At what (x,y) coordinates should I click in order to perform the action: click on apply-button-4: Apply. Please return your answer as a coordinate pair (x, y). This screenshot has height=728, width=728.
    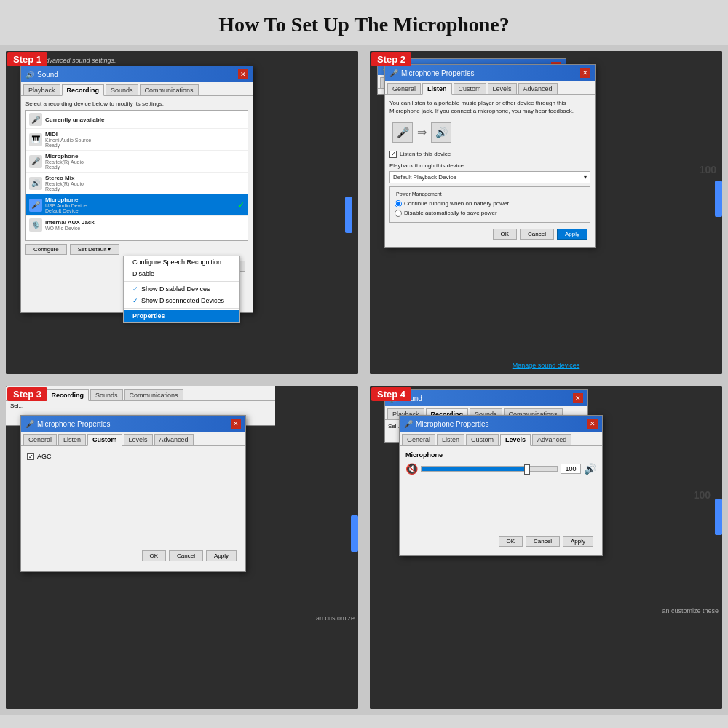
    Looking at the image, I should click on (578, 542).